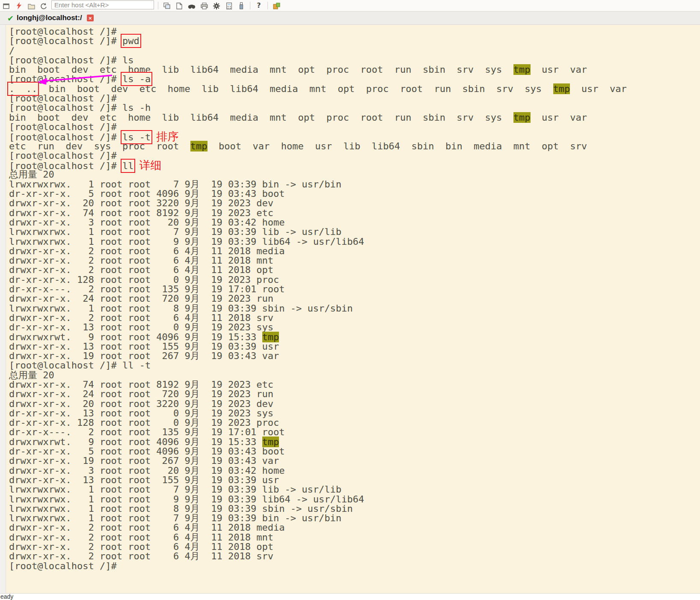 This screenshot has width=700, height=600. What do you see at coordinates (167, 5) in the screenshot?
I see `duplicate-session-icon` at bounding box center [167, 5].